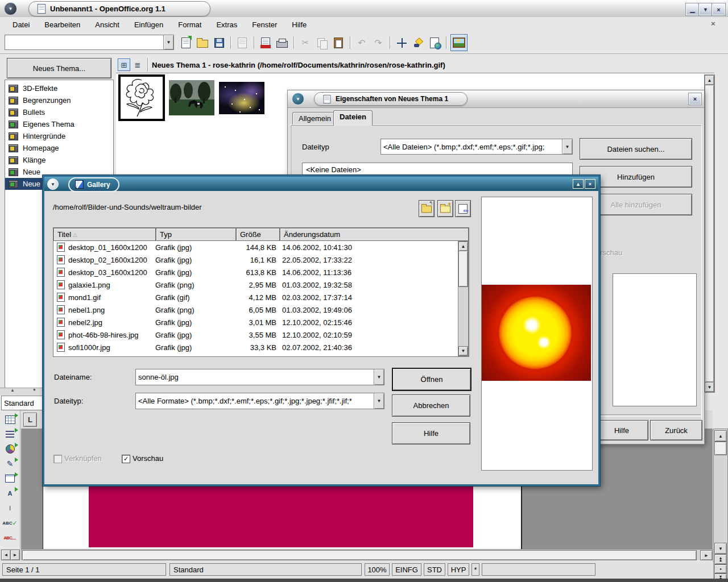 The height and width of the screenshot is (582, 728). Describe the element at coordinates (315, 119) in the screenshot. I see `tab-allgemein: Allgemein` at that location.